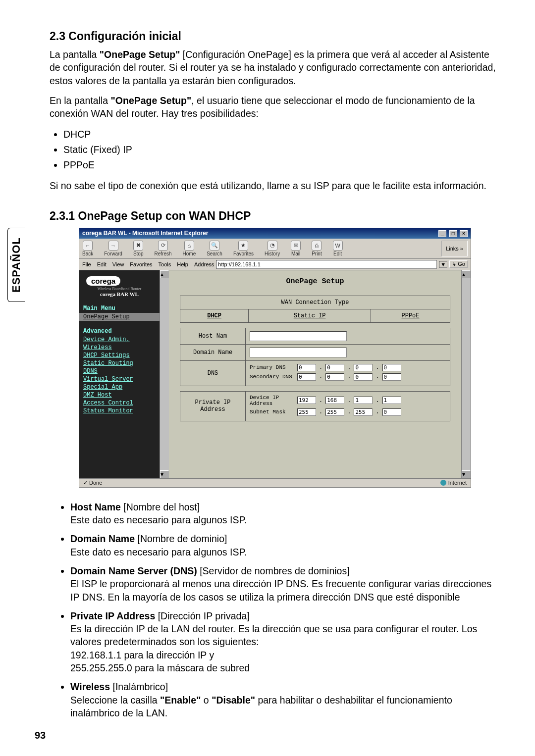 This screenshot has width=535, height=756. What do you see at coordinates (453, 234) in the screenshot?
I see `window-buttons: _ □ ×` at bounding box center [453, 234].